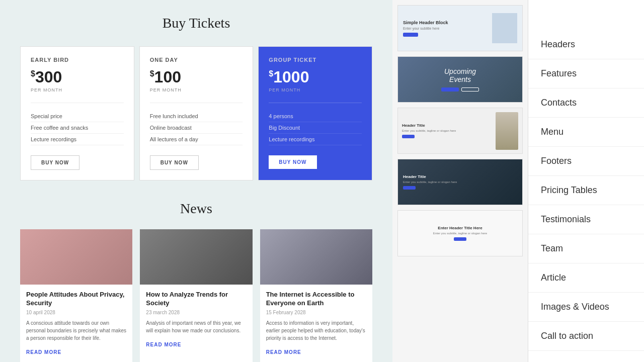  Describe the element at coordinates (586, 220) in the screenshot. I see `category-item-testimonials: Testimonials` at that location.